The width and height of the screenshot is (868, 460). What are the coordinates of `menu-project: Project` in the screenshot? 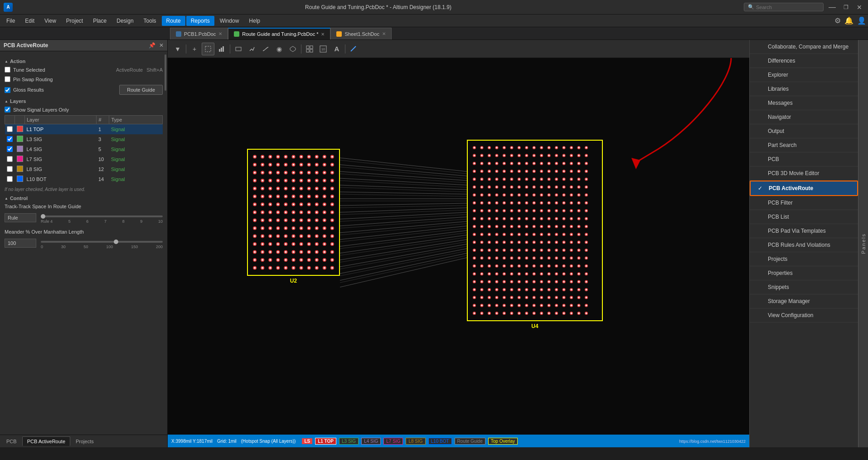 It's located at (74, 21).